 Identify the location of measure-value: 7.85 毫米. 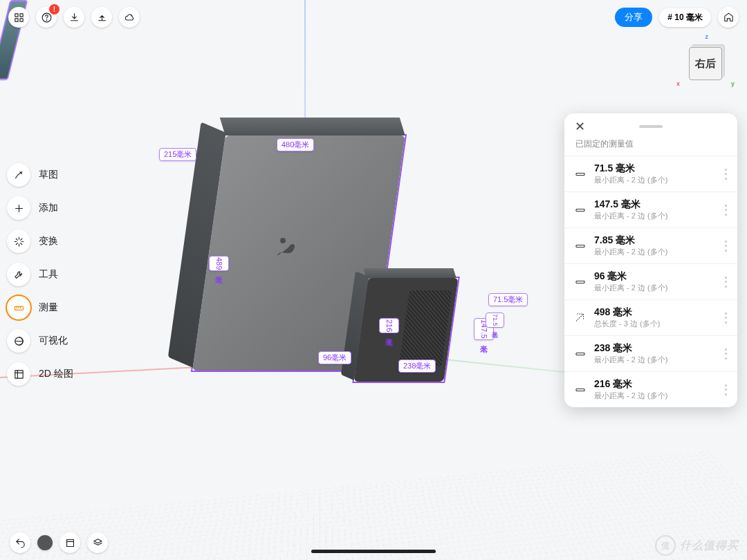
(656, 241).